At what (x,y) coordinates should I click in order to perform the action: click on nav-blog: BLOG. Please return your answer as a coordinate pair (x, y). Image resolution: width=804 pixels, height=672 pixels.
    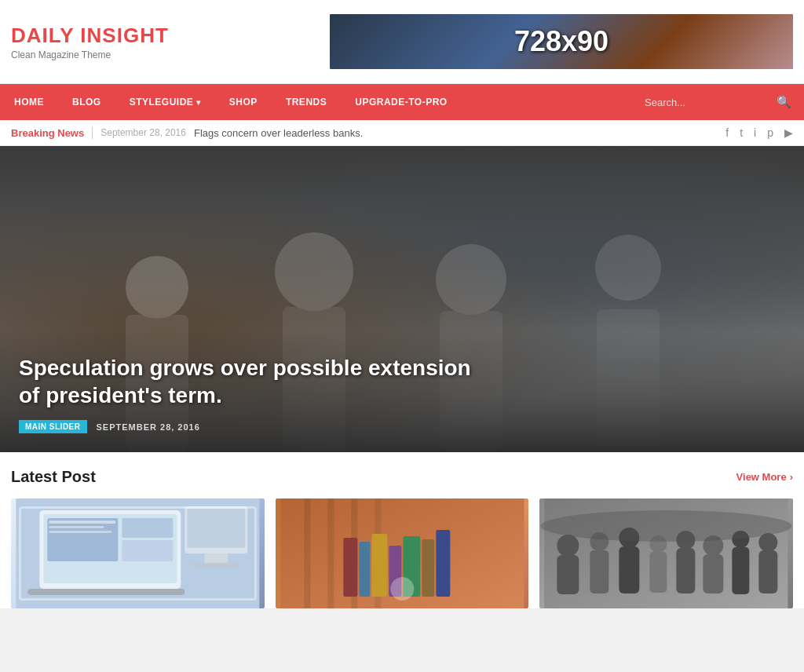
    Looking at the image, I should click on (86, 102).